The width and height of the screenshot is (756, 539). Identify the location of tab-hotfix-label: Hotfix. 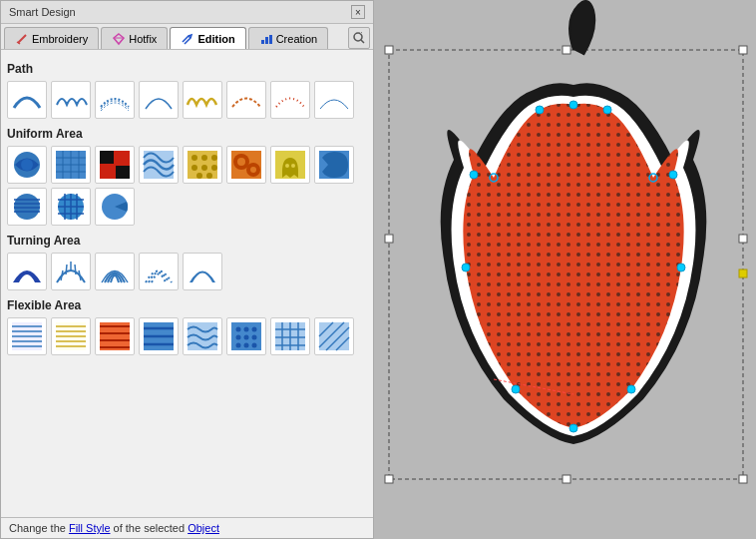
(143, 39).